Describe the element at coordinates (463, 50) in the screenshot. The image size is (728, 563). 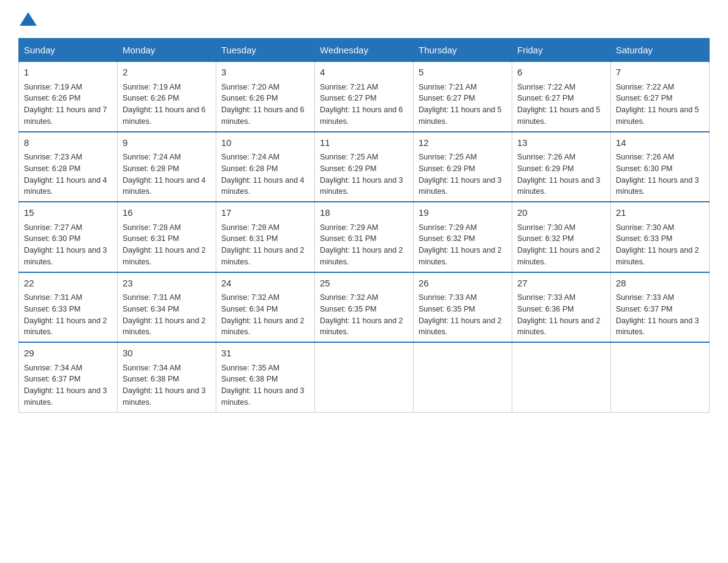
I see `col-thursday: Thursday` at that location.